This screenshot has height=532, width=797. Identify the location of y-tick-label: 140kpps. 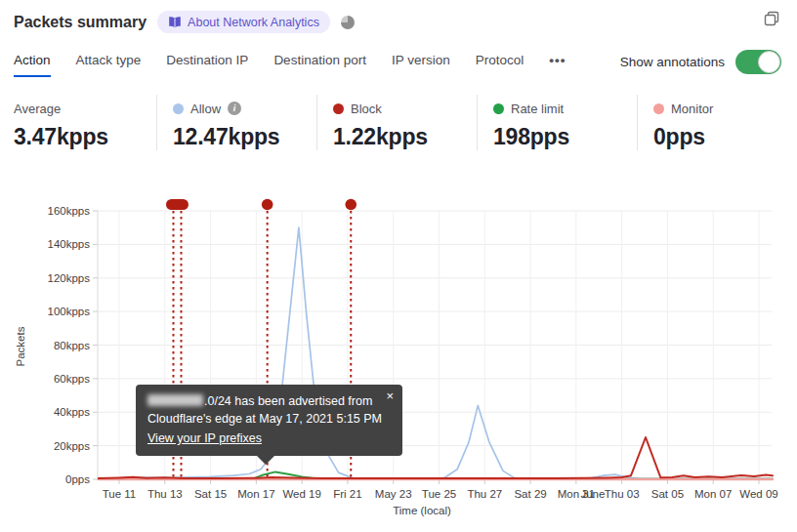
(69, 244).